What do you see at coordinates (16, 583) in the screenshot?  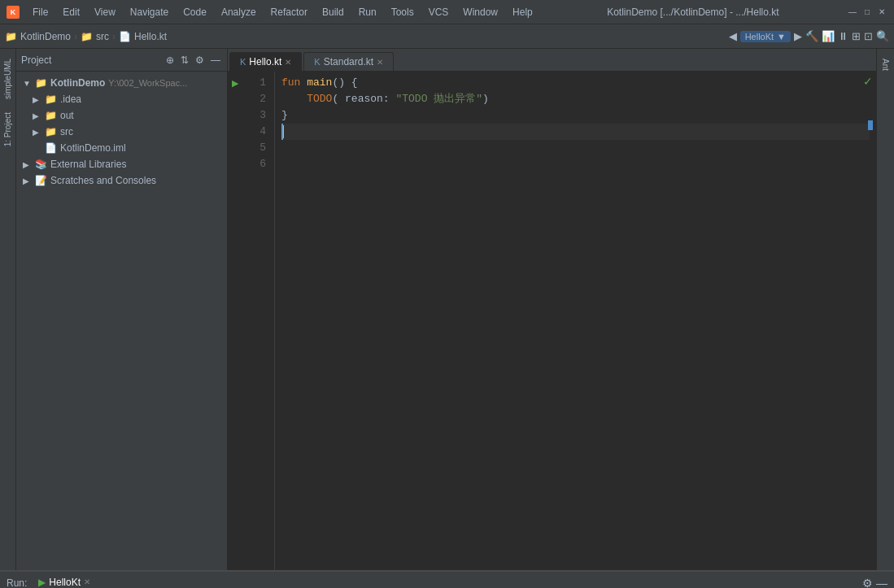 I see `run-label: Run:` at bounding box center [16, 583].